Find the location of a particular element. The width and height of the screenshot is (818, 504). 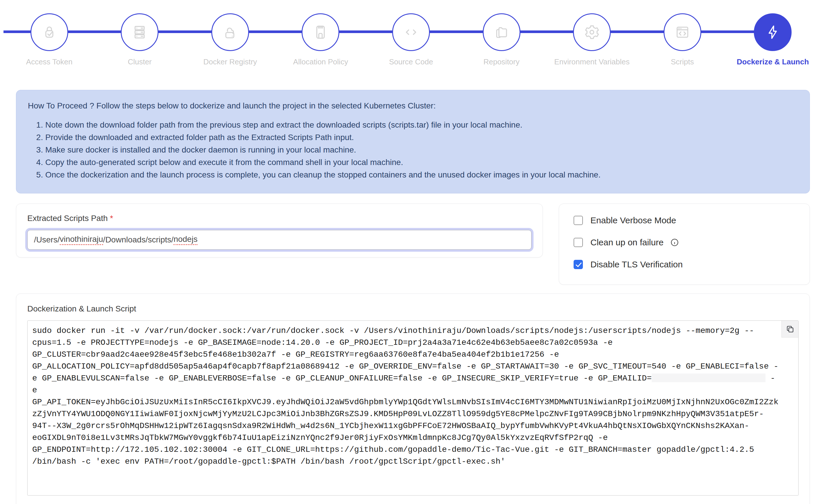

path-segment: /Users/ is located at coordinates (47, 240).